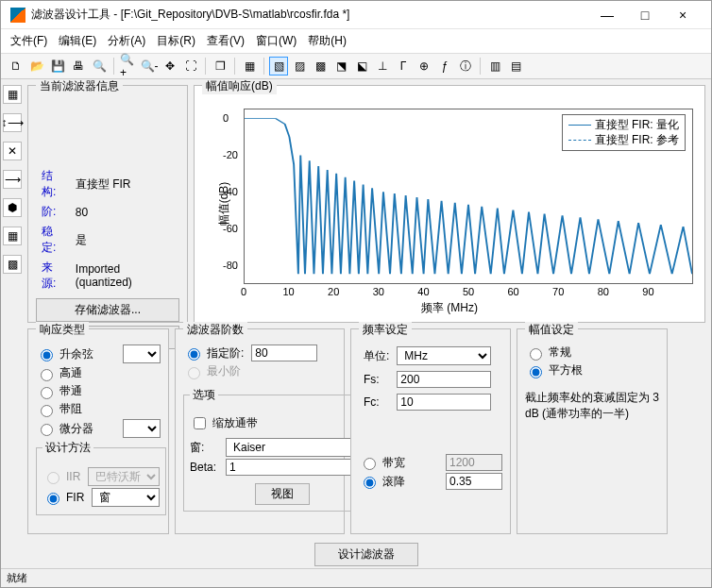 This screenshot has height=588, width=712. I want to click on rolloff-radio, so click(370, 483).